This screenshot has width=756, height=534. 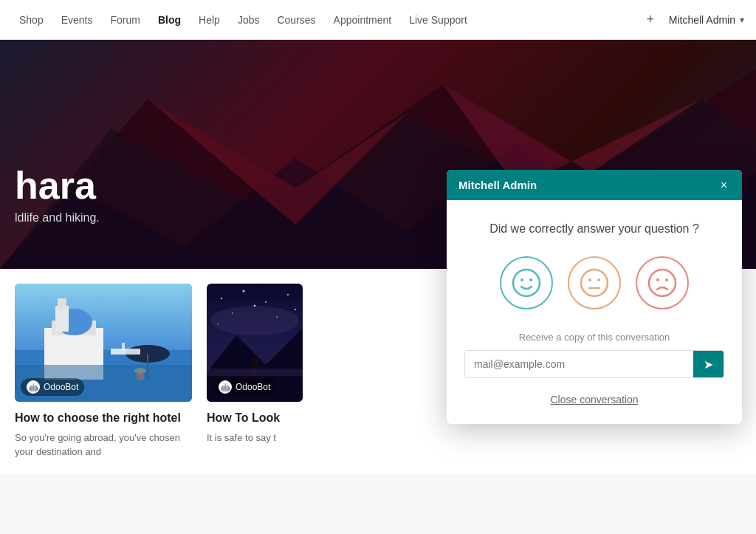 I want to click on email-send-button: ➤, so click(x=709, y=364).